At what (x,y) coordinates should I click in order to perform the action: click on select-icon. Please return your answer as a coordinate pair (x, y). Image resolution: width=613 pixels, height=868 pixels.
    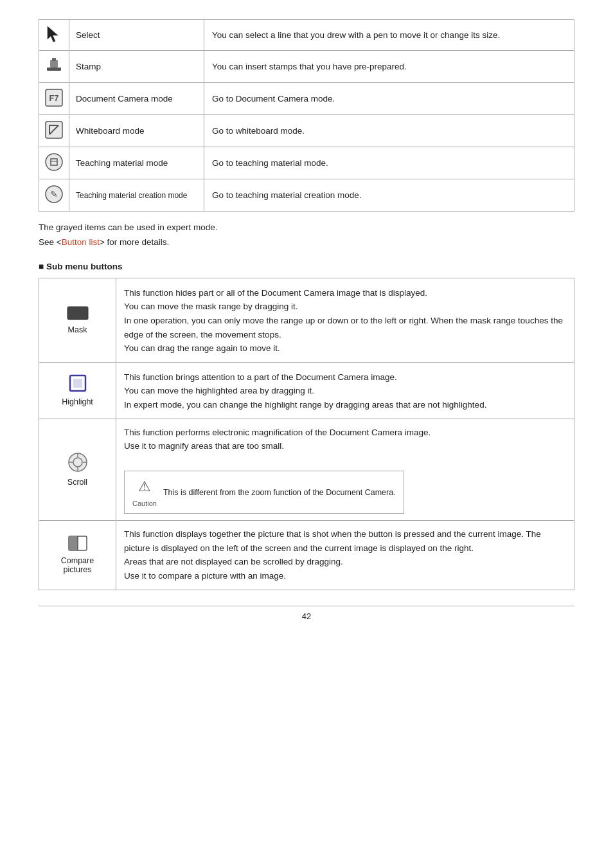
    Looking at the image, I should click on (54, 34).